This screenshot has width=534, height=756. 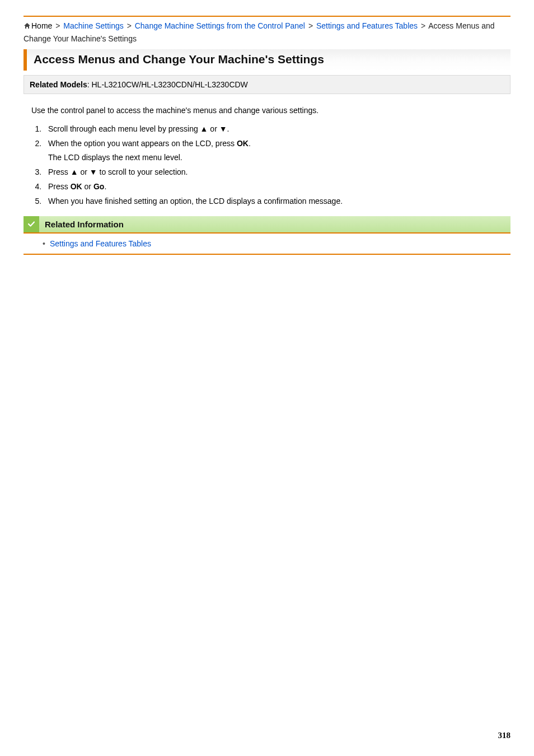 What do you see at coordinates (142, 143) in the screenshot?
I see `step-text: When the option you want appears on the …` at bounding box center [142, 143].